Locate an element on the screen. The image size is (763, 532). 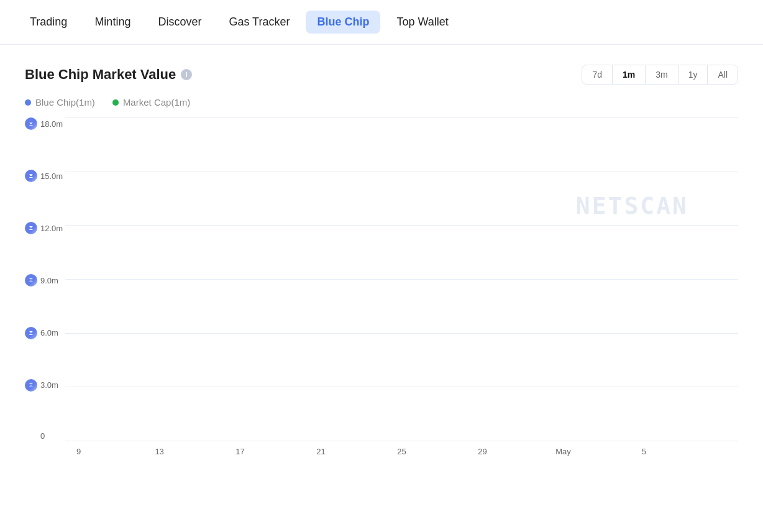
y-axis: Ξ18.0mΞ15.0mΞ12.0mΞ9.0mΞ6.0mΞ3.0m0 is located at coordinates (45, 279).